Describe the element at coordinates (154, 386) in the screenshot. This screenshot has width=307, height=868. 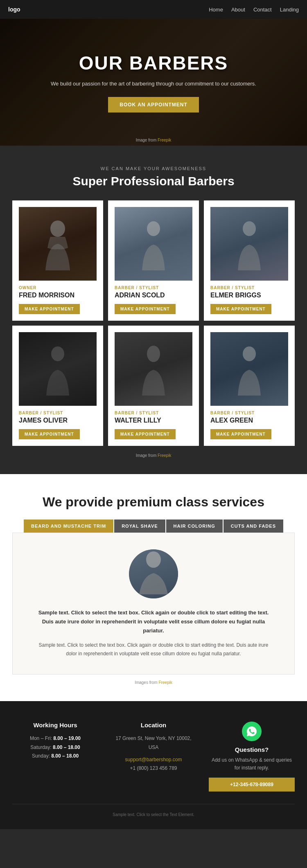
I see `barber-card-4: BARBER / STYLIST WALTER LILLY MAKE APPOI…` at that location.